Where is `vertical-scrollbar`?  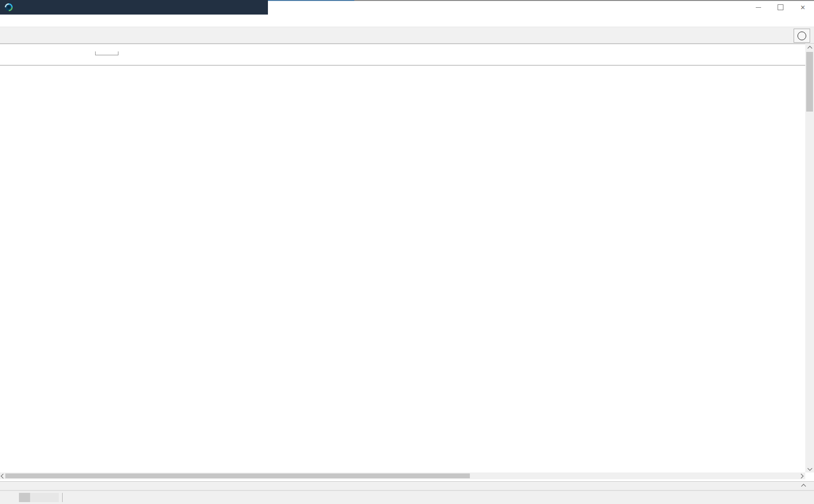 vertical-scrollbar is located at coordinates (810, 258).